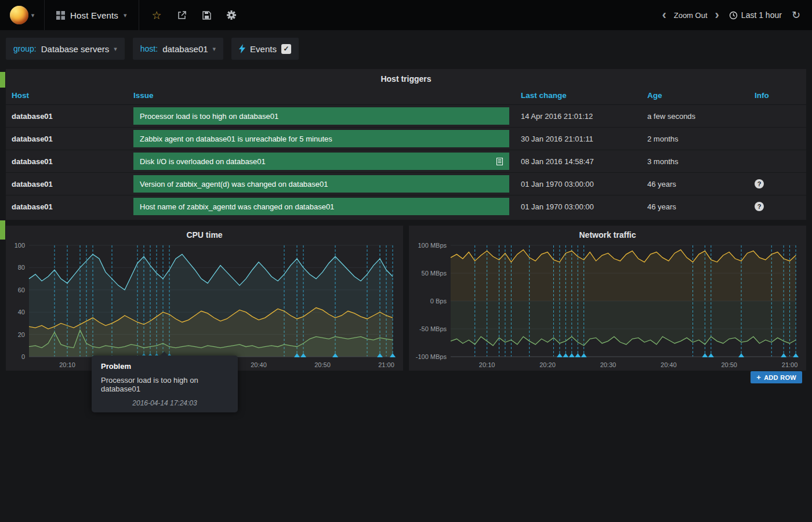 The height and width of the screenshot is (522, 812). Describe the element at coordinates (321, 161) in the screenshot. I see `issue-pill: Disk I/O is overloaded on database01` at that location.